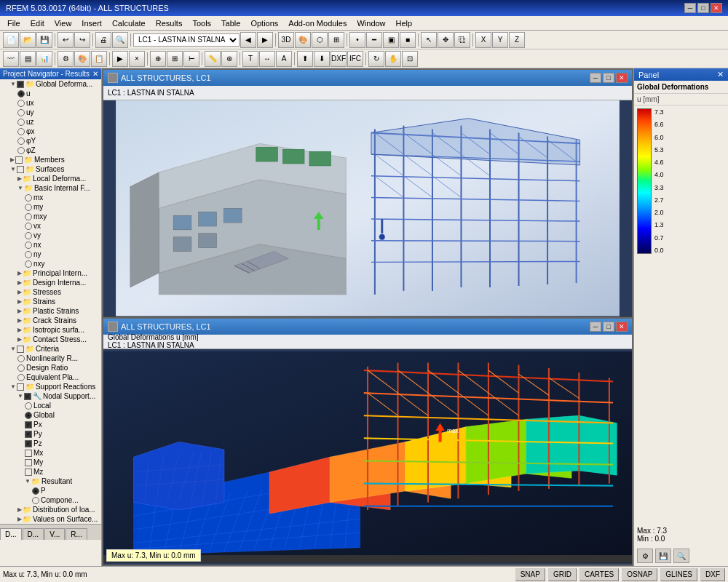  What do you see at coordinates (500, 40) in the screenshot?
I see `tb-yview: Y` at bounding box center [500, 40].